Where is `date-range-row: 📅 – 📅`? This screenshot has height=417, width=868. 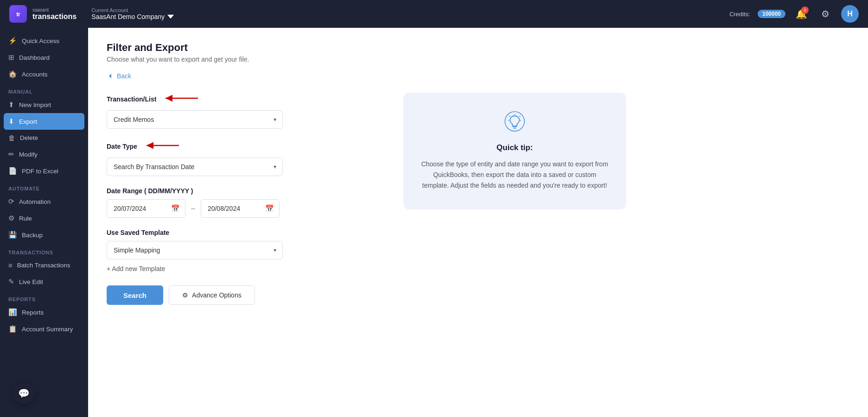
date-range-row: 📅 – 📅 is located at coordinates (246, 208).